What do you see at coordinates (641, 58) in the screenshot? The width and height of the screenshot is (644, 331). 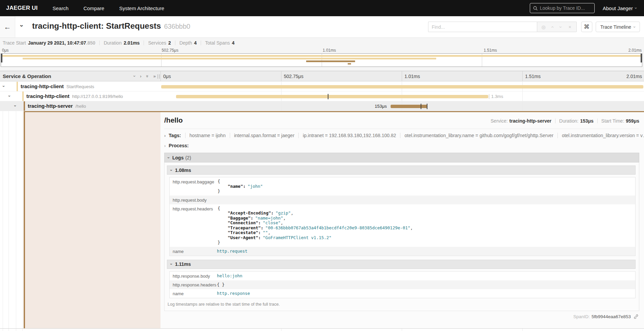 I see `minimap-right-scrubber` at bounding box center [641, 58].